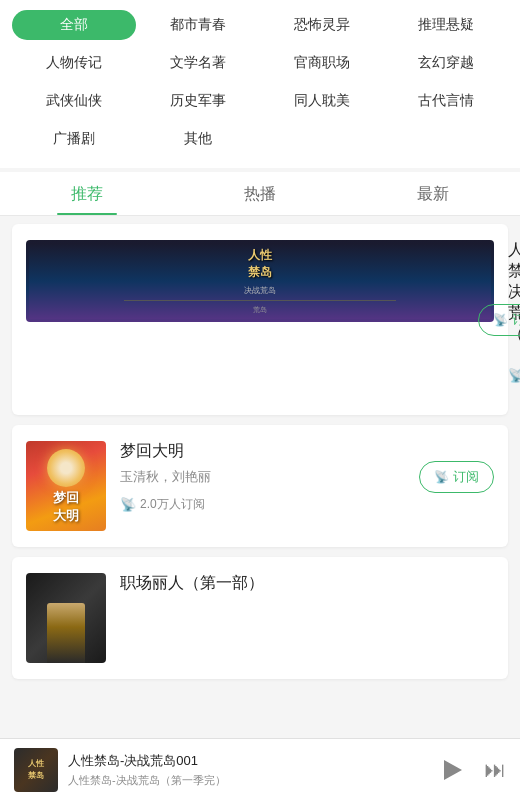 The image size is (520, 800). Describe the element at coordinates (260, 25) in the screenshot. I see `category-row-1: 全部 都市青春 恐怖灵异 推理悬疑` at that location.